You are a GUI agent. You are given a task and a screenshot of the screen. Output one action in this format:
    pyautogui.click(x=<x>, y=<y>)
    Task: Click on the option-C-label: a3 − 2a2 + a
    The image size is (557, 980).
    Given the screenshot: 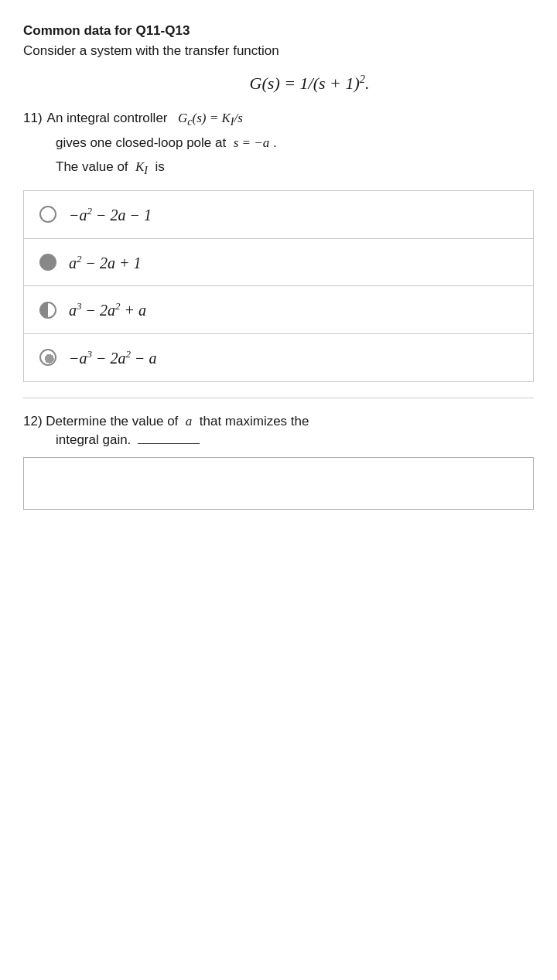 What is the action you would take?
    pyautogui.click(x=108, y=309)
    